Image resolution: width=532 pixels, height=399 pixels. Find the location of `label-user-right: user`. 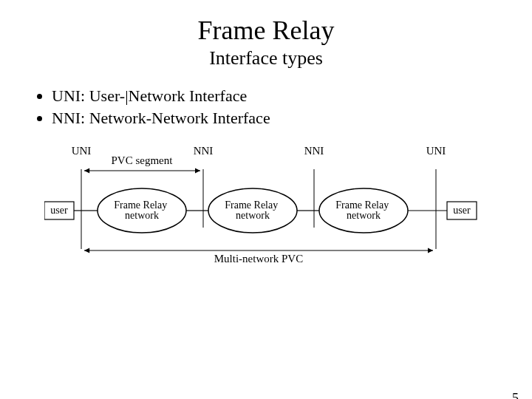

label-user-right: user is located at coordinates (462, 210).